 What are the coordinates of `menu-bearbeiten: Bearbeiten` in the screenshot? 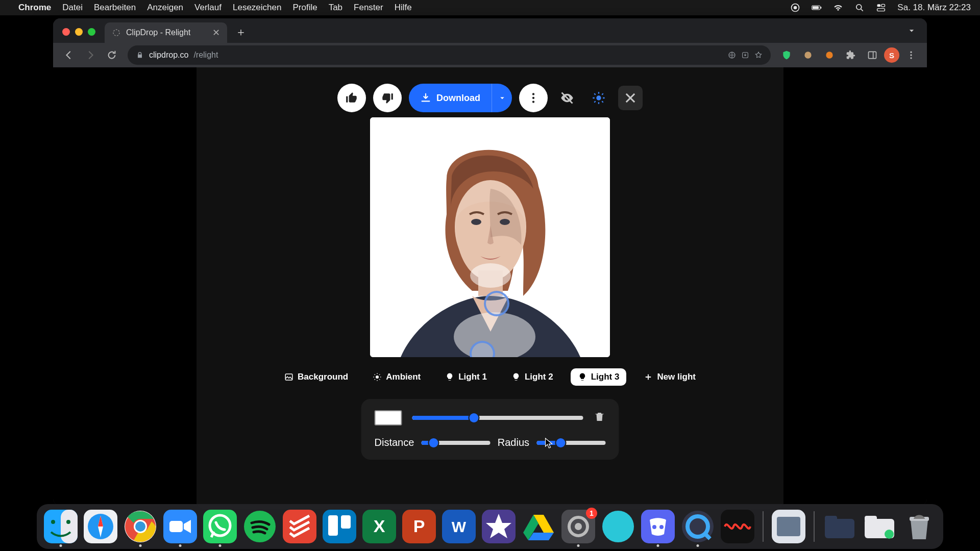 It's located at (115, 8).